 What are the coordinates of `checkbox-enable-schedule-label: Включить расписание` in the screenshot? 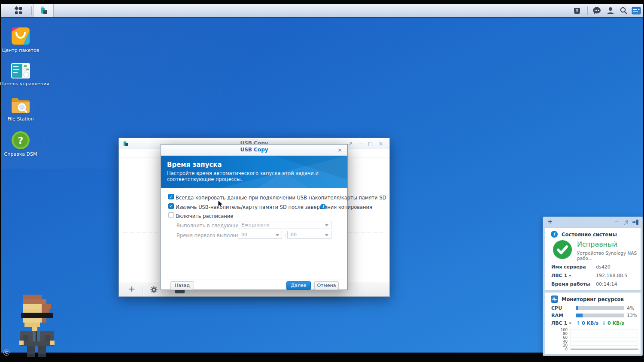 It's located at (204, 216).